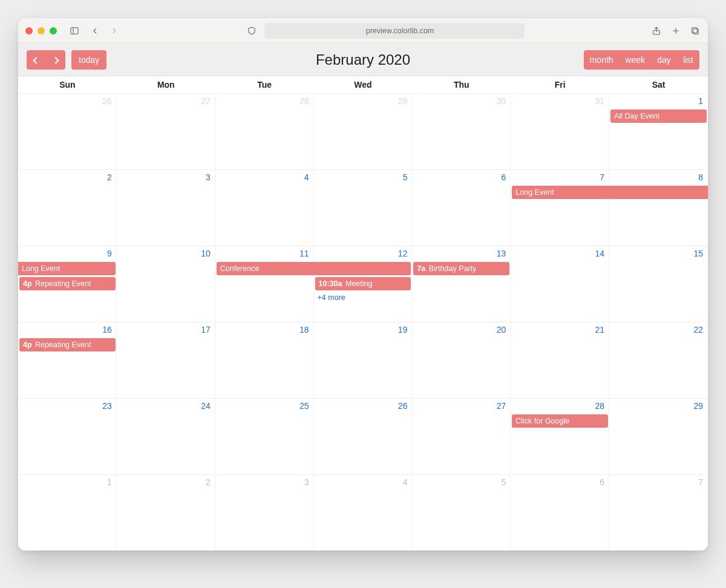 The image size is (726, 588). What do you see at coordinates (166, 252) in the screenshot?
I see `day-number: 10` at bounding box center [166, 252].